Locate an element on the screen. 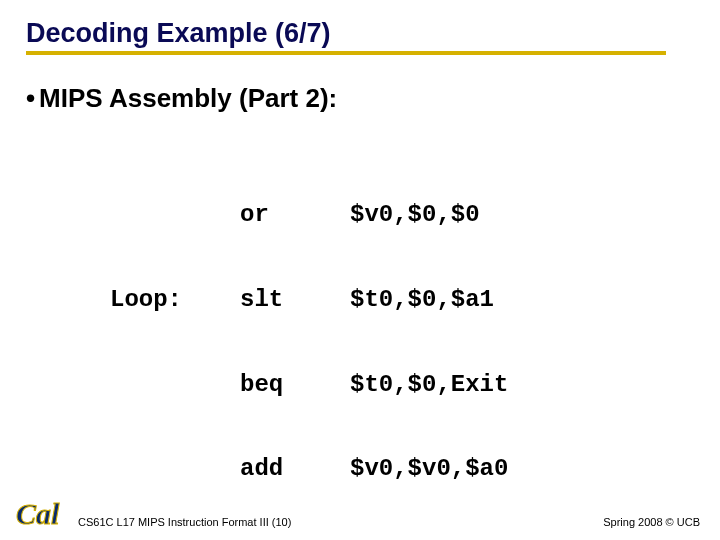 This screenshot has height=540, width=720. code-instr: add is located at coordinates (295, 469).